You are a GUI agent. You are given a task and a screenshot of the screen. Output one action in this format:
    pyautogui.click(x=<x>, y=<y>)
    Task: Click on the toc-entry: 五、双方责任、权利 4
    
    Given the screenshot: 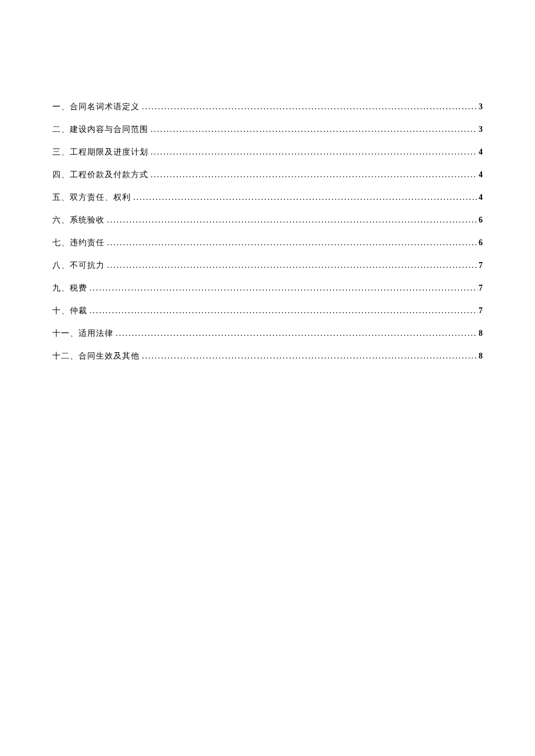 What is the action you would take?
    pyautogui.click(x=268, y=198)
    